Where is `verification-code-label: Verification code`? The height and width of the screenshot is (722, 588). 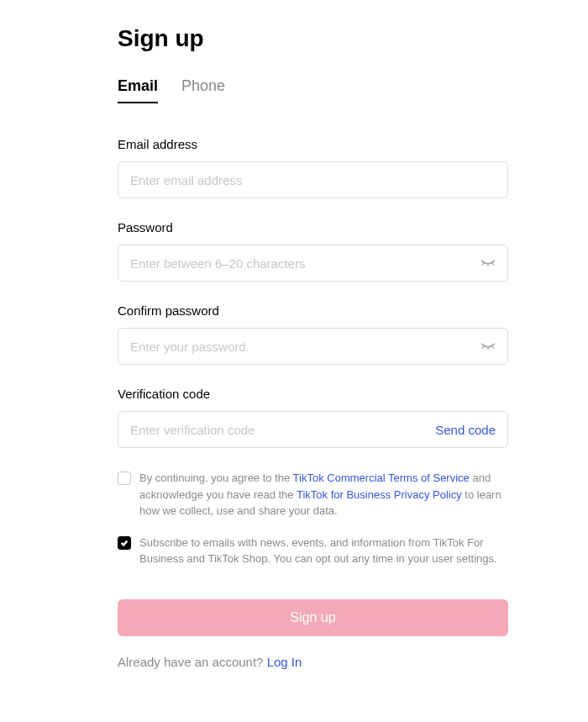 verification-code-label: Verification code is located at coordinates (312, 393).